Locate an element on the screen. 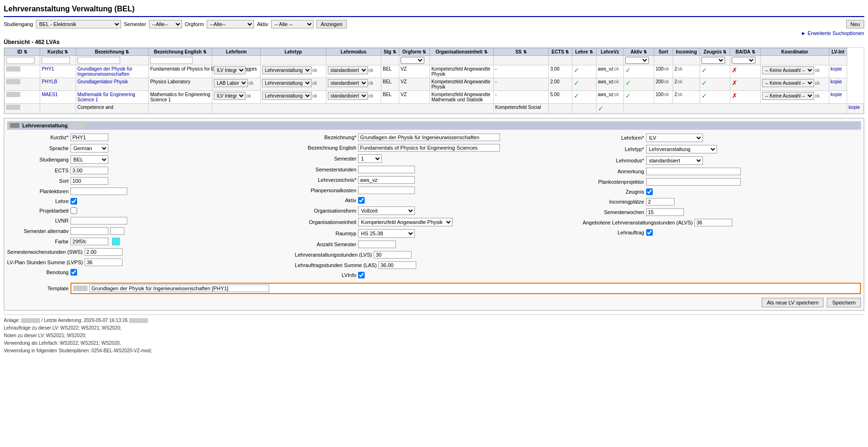  drag-handle is located at coordinates (15, 125).